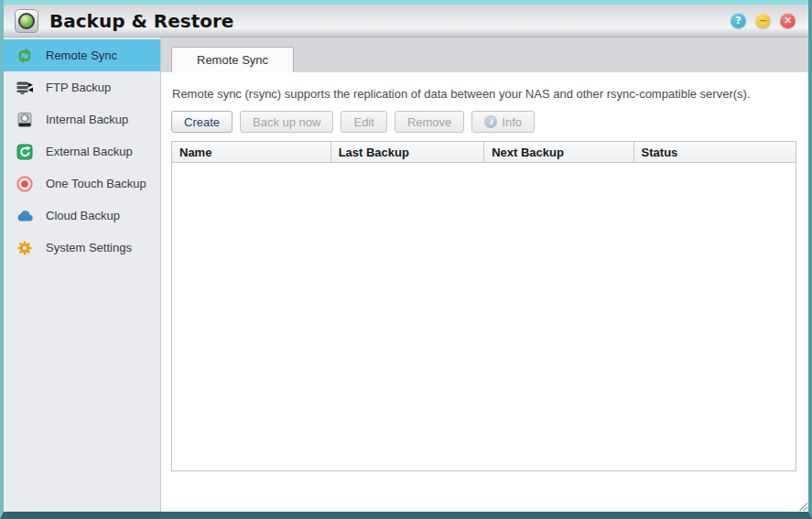 This screenshot has width=812, height=519. What do you see at coordinates (82, 119) in the screenshot?
I see `sidebar-item-internal-backup: Internal Backup` at bounding box center [82, 119].